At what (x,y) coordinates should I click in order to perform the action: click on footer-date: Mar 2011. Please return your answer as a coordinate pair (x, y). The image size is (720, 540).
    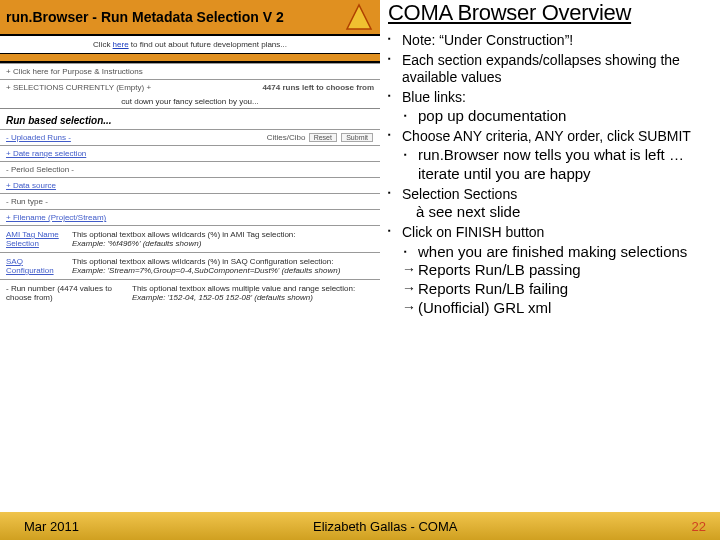
    Looking at the image, I should click on (52, 526).